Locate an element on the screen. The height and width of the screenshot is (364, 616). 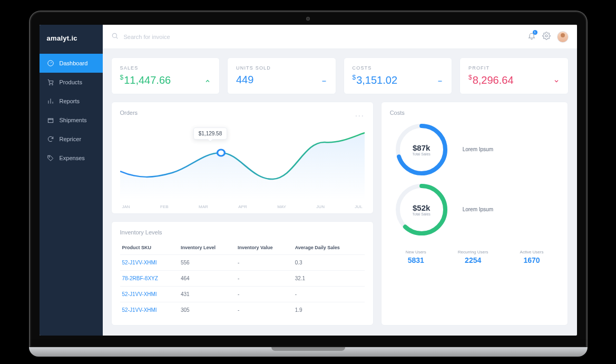
avatar is located at coordinates (563, 37).